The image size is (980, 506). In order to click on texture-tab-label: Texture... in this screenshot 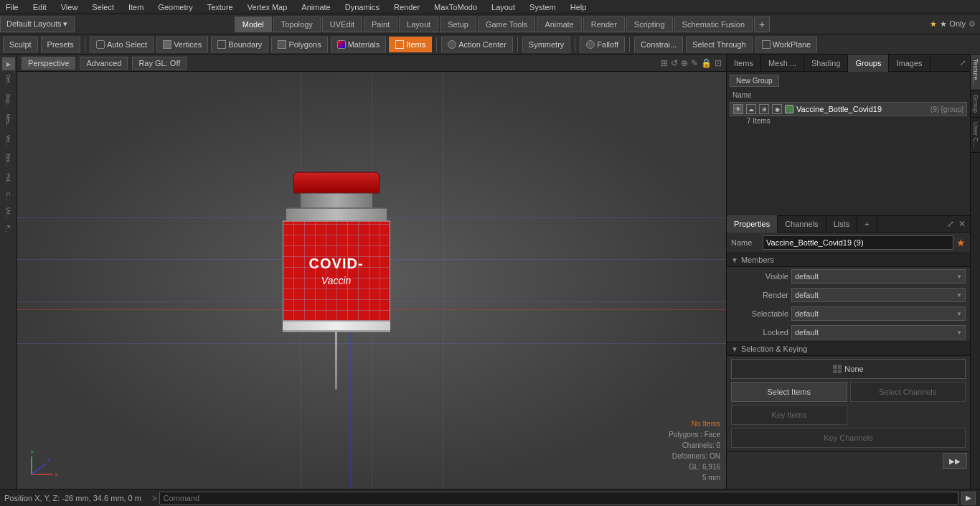, I will do `click(976, 72)`.